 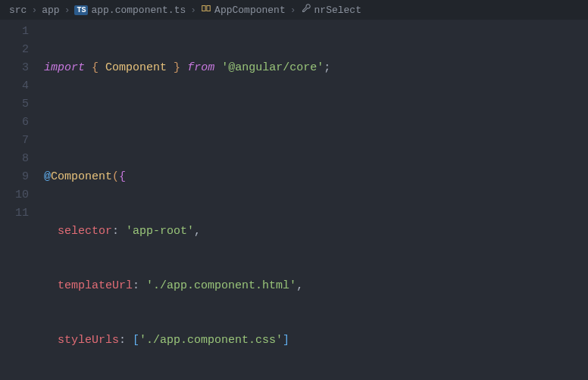 What do you see at coordinates (19, 123) in the screenshot?
I see `line-number: 6` at bounding box center [19, 123].